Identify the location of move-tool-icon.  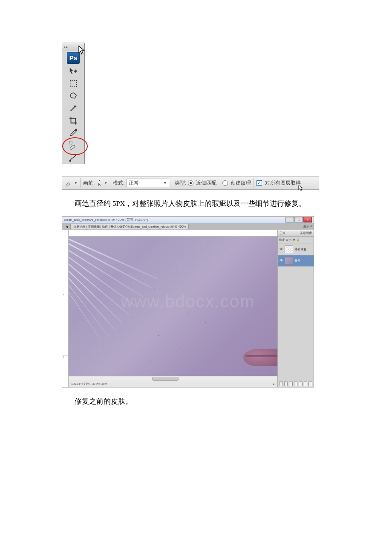
(73, 71).